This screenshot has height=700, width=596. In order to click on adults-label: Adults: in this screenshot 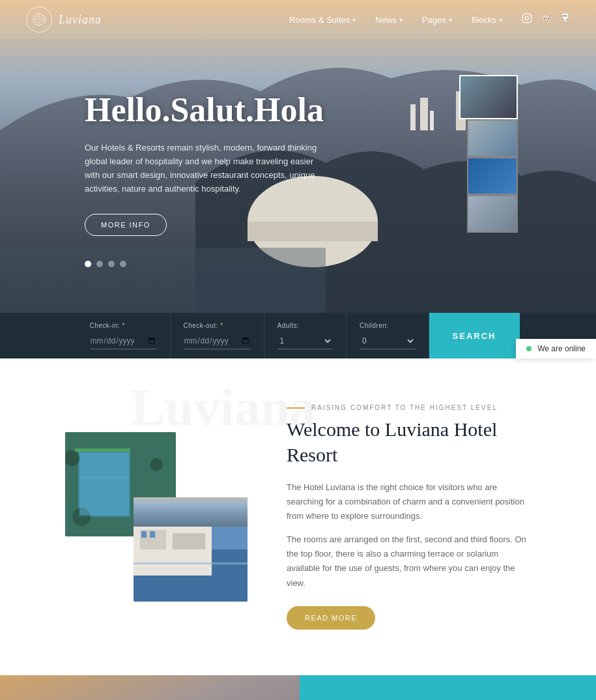, I will do `click(305, 326)`.